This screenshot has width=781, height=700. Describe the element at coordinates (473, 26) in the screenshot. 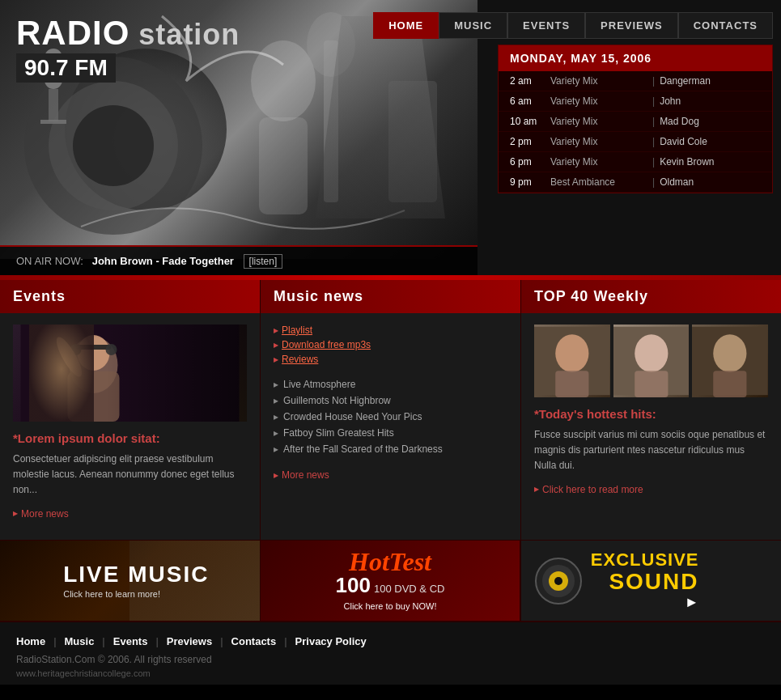

I see `nav-music: MUSIC` at that location.